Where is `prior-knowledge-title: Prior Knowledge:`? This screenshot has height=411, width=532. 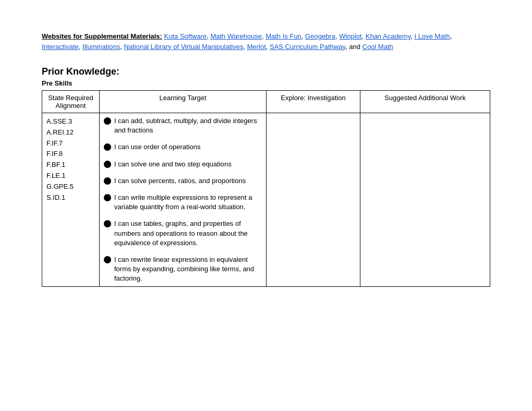 prior-knowledge-title: Prior Knowledge: is located at coordinates (266, 72).